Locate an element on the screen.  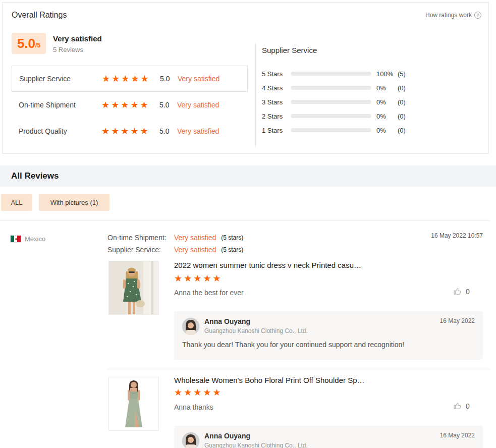
breakdown-title: Supplier Service is located at coordinates (290, 50).